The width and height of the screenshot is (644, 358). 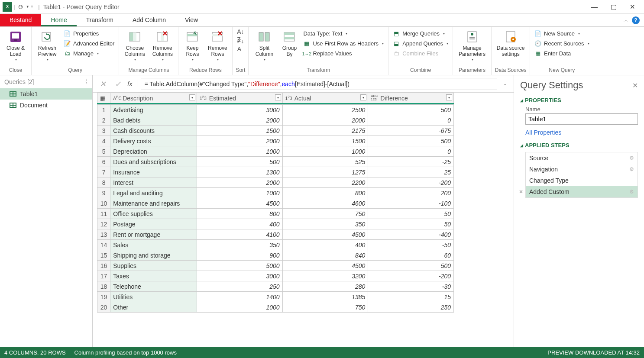 I want to click on cell-description: Supplies, so click(x=154, y=266).